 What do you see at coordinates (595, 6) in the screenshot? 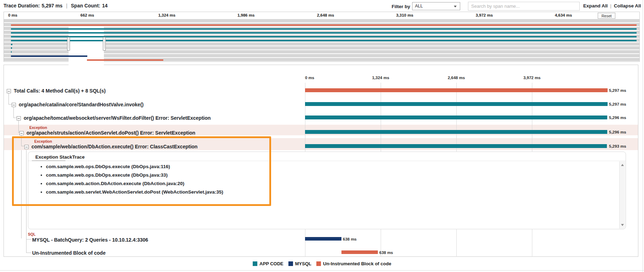
I see `expand-all-link: Expand All` at bounding box center [595, 6].